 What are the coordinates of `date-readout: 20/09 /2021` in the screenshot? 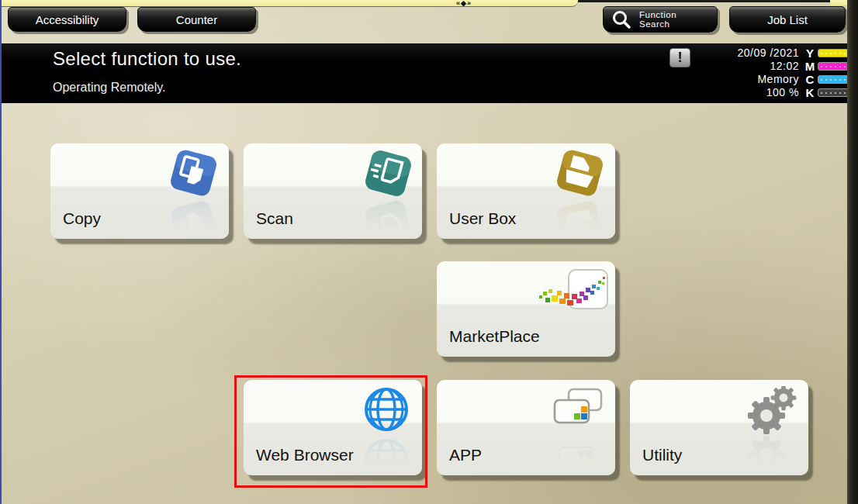 It's located at (768, 53).